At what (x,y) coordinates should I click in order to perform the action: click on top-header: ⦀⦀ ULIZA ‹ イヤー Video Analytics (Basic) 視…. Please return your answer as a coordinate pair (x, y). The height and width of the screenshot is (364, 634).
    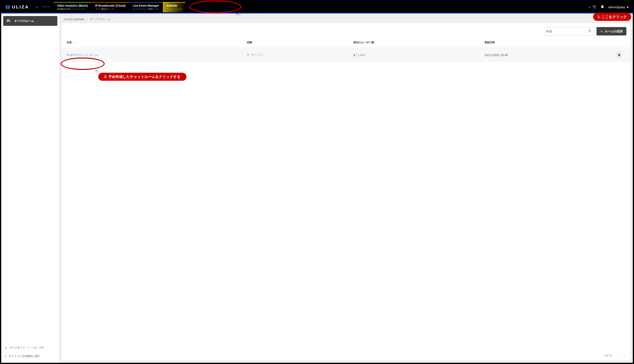
    Looking at the image, I should click on (317, 8).